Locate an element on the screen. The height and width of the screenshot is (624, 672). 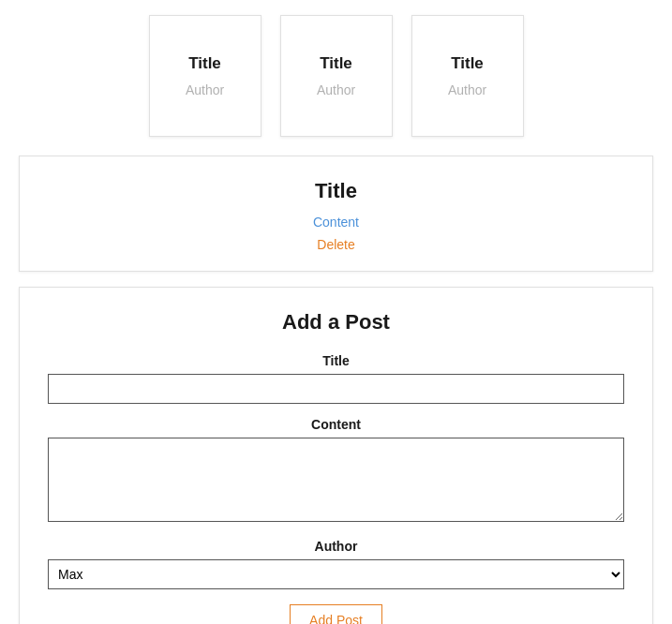
author-select: Max is located at coordinates (336, 574).